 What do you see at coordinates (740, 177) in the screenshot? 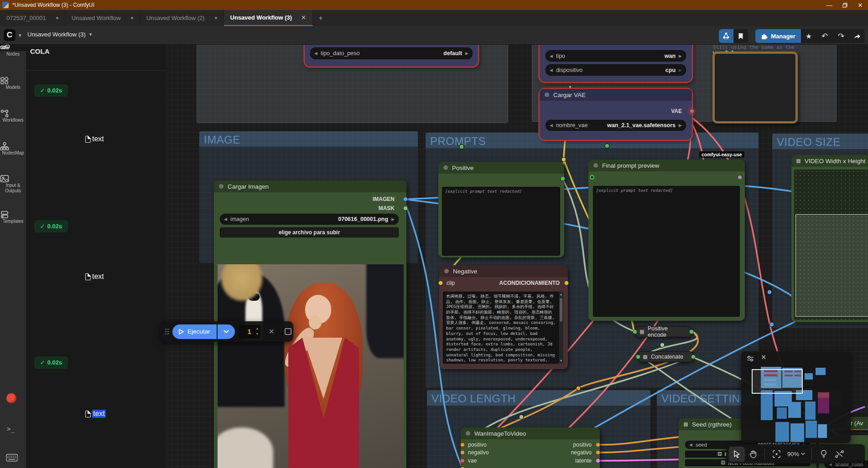
I see `output-port-text` at bounding box center [740, 177].